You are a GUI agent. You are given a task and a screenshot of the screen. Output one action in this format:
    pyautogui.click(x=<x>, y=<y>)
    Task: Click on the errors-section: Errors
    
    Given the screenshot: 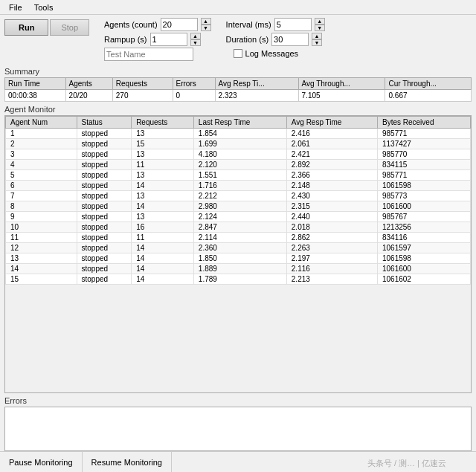 What is the action you would take?
    pyautogui.click(x=238, y=424)
    